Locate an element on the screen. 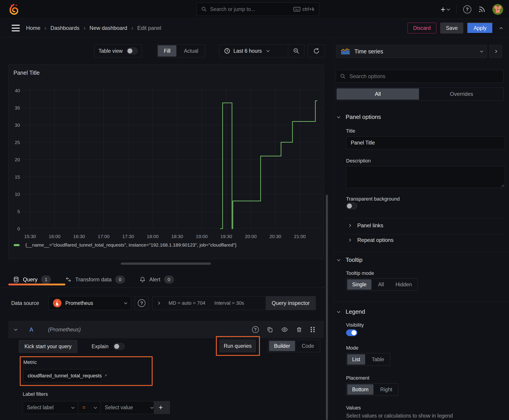  tab-transform: Transform data 0 is located at coordinates (95, 280).